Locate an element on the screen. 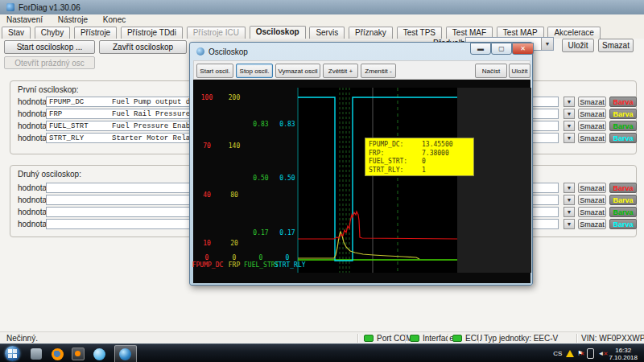 This screenshot has height=362, width=644. action-center-flag-icon: ⚑✕ is located at coordinates (580, 354).